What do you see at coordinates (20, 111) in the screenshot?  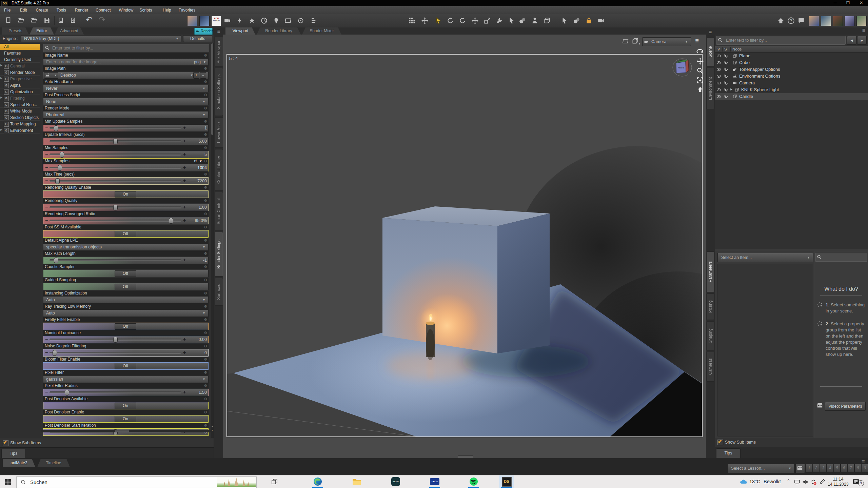 I see `category-white-mode: GWhite Mode` at bounding box center [20, 111].